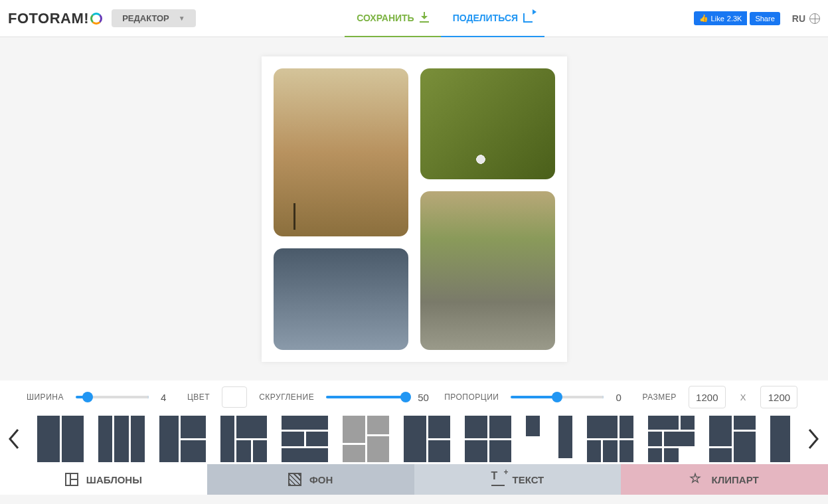  I want to click on tab-text-label: ТЕКСТ, so click(529, 479).